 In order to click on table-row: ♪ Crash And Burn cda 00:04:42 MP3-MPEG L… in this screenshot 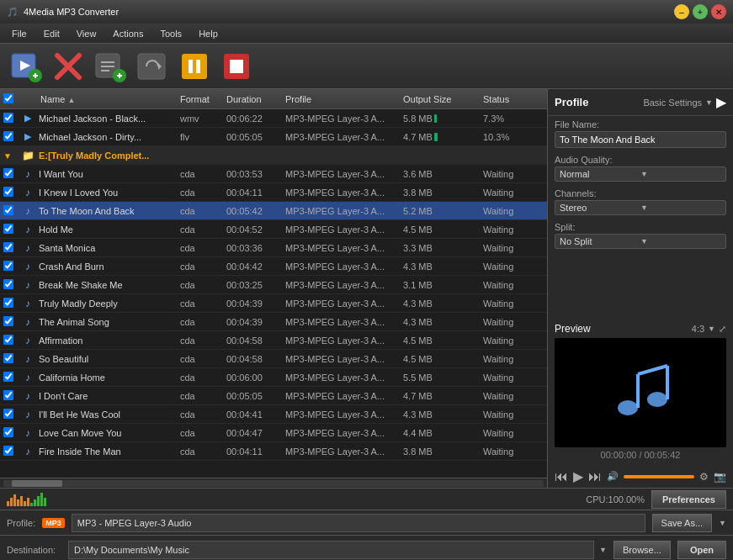, I will do `click(274, 267)`.